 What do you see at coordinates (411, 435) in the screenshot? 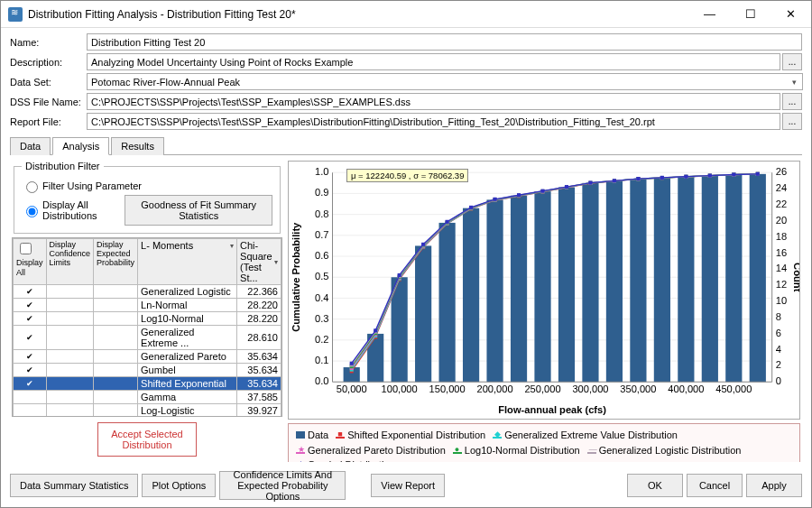
I see `legend-item: ■Shifted Exponential Distribution` at bounding box center [411, 435].